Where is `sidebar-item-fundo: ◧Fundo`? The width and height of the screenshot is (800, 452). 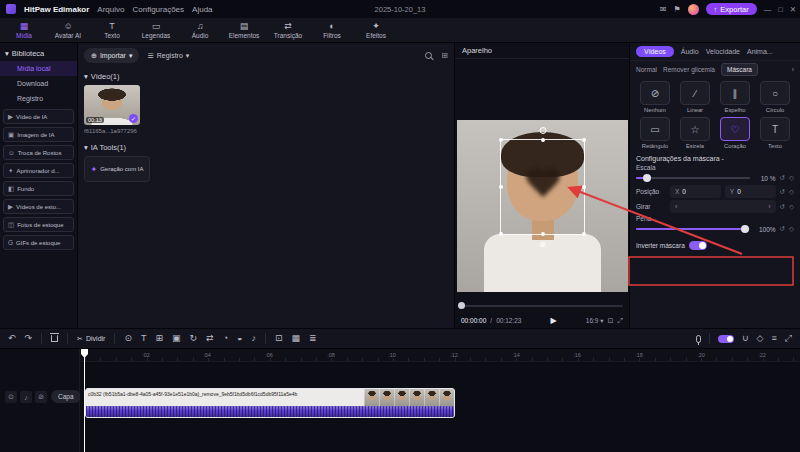
sidebar-item-fundo: ◧Fundo is located at coordinates (38, 188).